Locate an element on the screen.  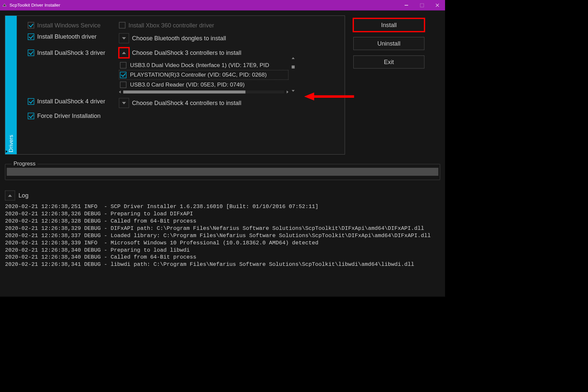
install-ds3-label: Install DualShock 3 driver is located at coordinates (71, 53).